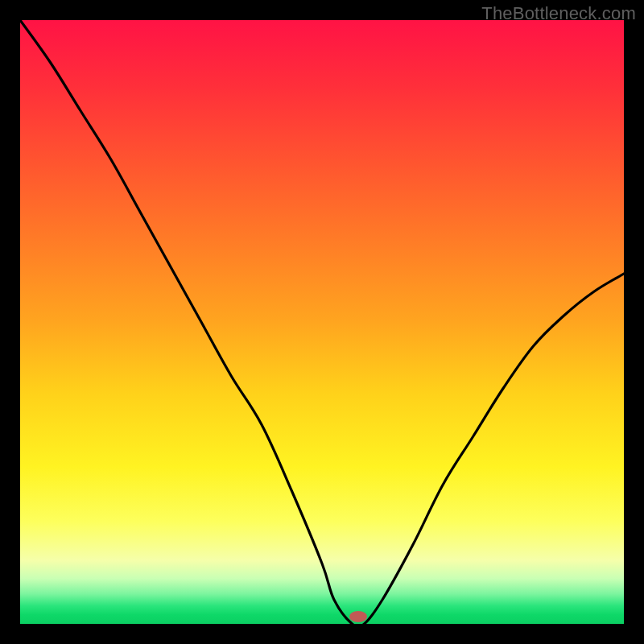 The height and width of the screenshot is (644, 644). I want to click on optimum-marker, so click(358, 617).